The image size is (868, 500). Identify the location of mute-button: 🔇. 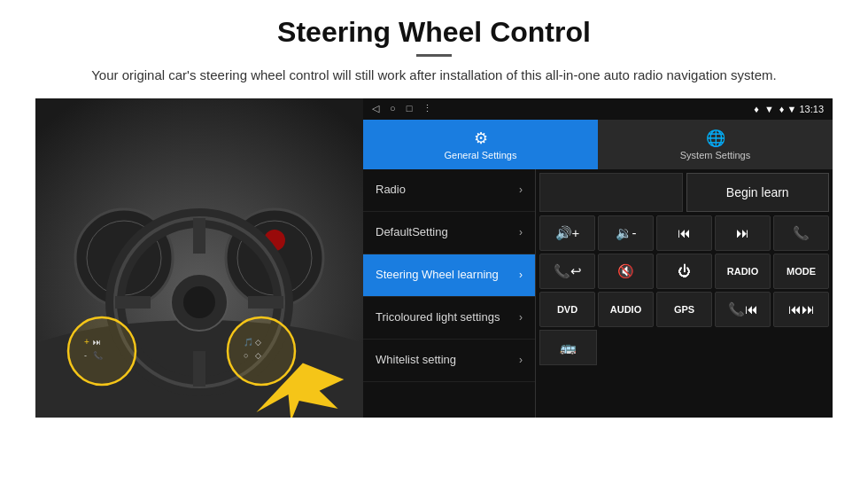
(625, 271).